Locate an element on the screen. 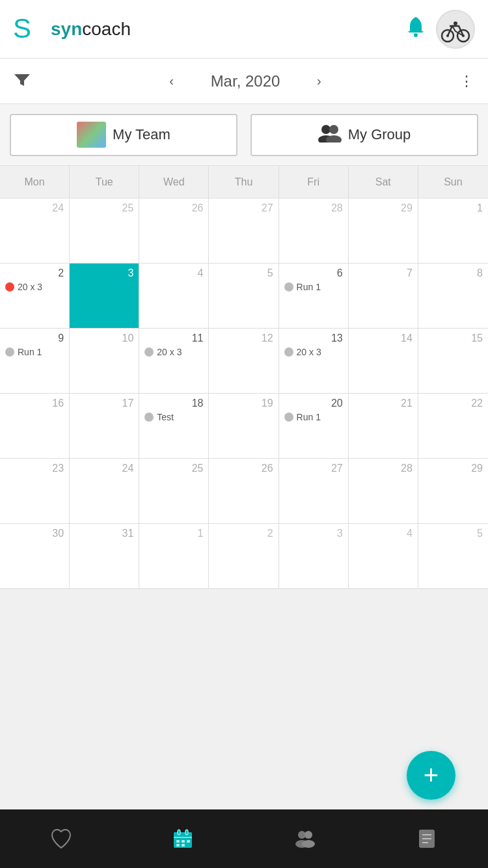  cell-date-number: 3 is located at coordinates (314, 534).